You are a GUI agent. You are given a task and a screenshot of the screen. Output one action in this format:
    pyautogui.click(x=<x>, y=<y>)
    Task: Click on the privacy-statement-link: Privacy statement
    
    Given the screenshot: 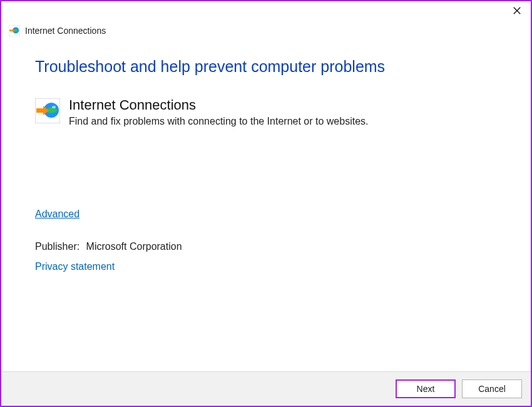 What is the action you would take?
    pyautogui.click(x=75, y=267)
    